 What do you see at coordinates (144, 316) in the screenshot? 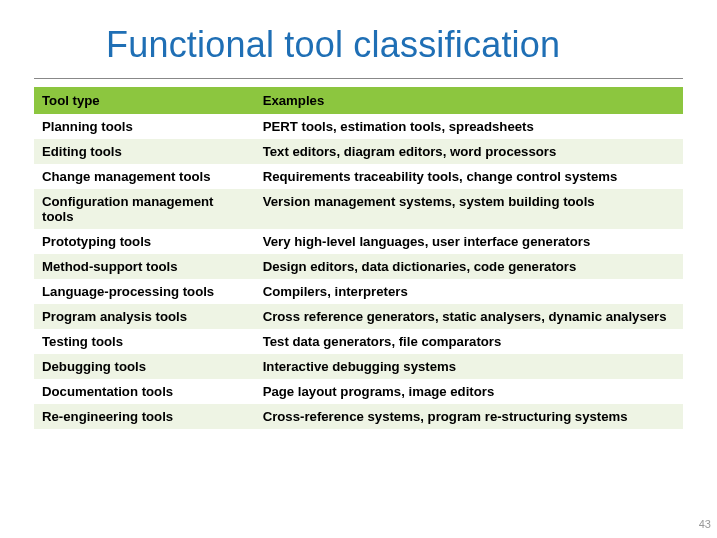
I see `cell-tool-type: Program analysis tools` at bounding box center [144, 316].